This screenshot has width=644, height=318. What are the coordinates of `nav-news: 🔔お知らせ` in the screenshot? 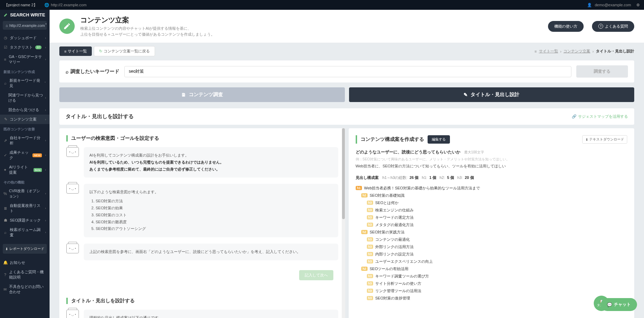 It's located at (25, 263).